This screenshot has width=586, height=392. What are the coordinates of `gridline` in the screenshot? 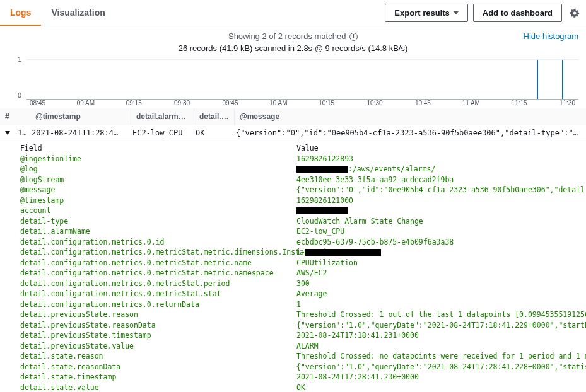 It's located at (303, 59).